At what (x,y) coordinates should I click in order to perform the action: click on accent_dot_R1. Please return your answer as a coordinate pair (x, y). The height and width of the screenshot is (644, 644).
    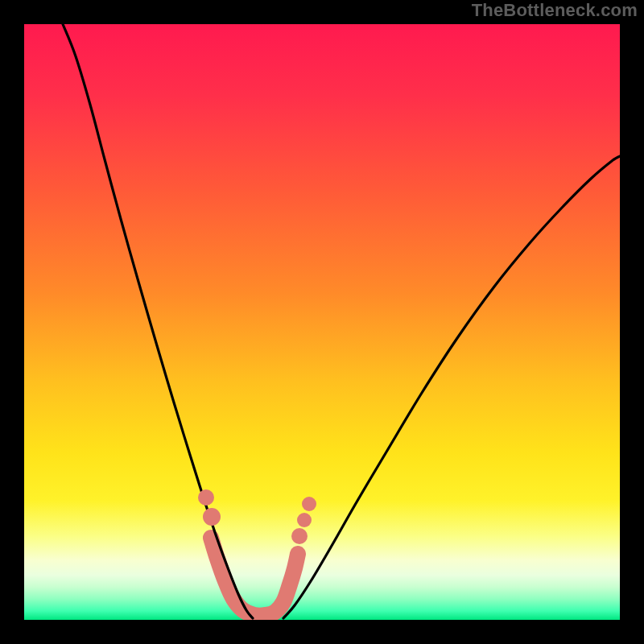
    Looking at the image, I should click on (299, 536).